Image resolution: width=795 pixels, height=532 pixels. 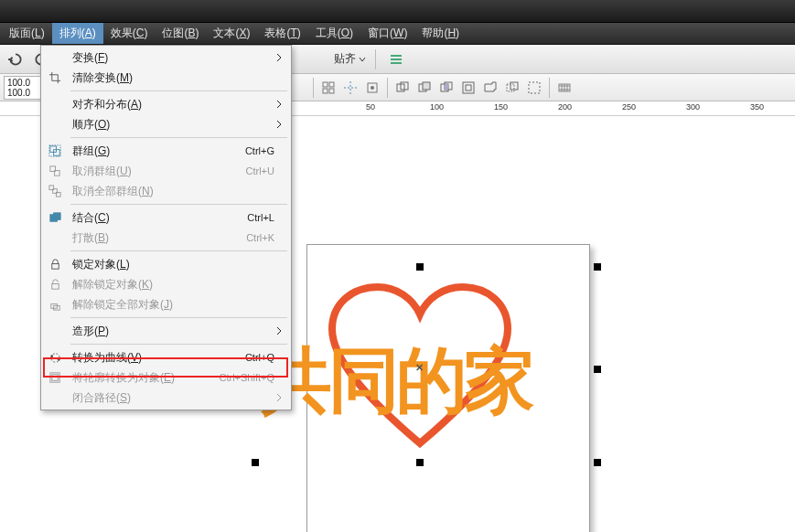 I want to click on menu-item: 取消群组(U)Ctrl+U, so click(x=167, y=171).